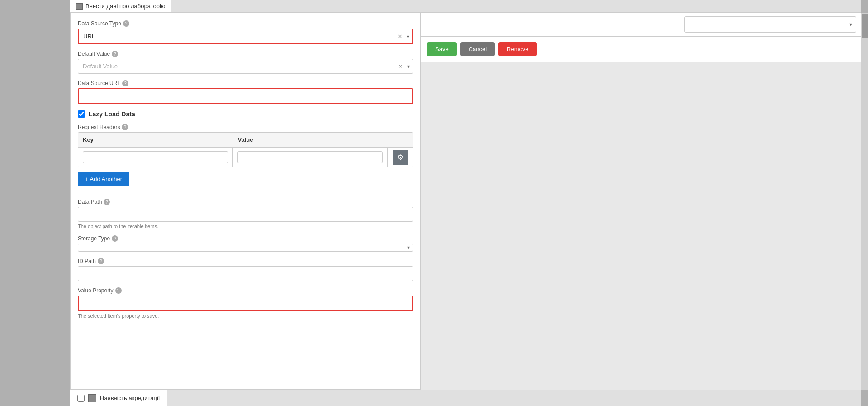  Describe the element at coordinates (121, 6) in the screenshot. I see `header-tab: Внести дані про лабораторію` at that location.